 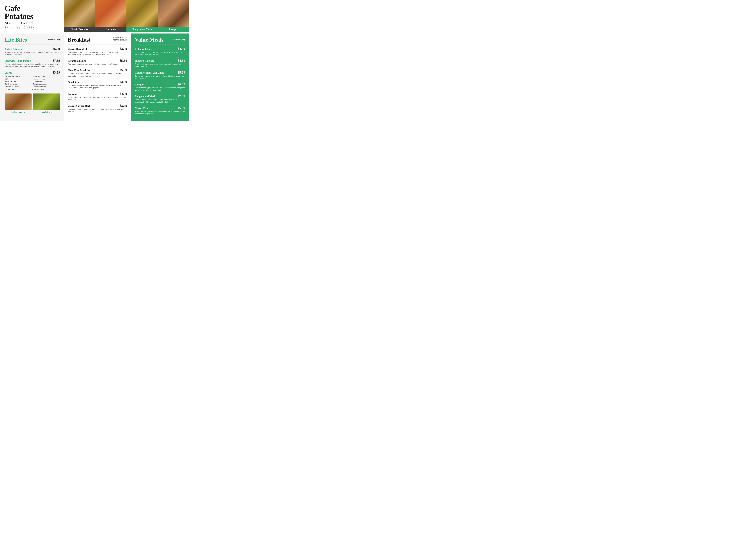 What do you see at coordinates (123, 61) in the screenshot?
I see `scrambled-eggs-price: $5.59` at bounding box center [123, 61].